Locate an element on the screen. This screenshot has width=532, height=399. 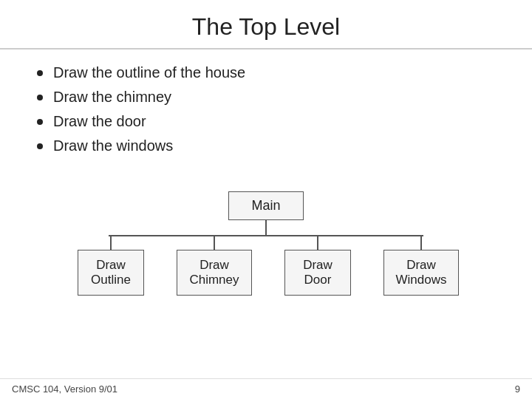
branch-col-3: DrawDoor is located at coordinates (318, 265).